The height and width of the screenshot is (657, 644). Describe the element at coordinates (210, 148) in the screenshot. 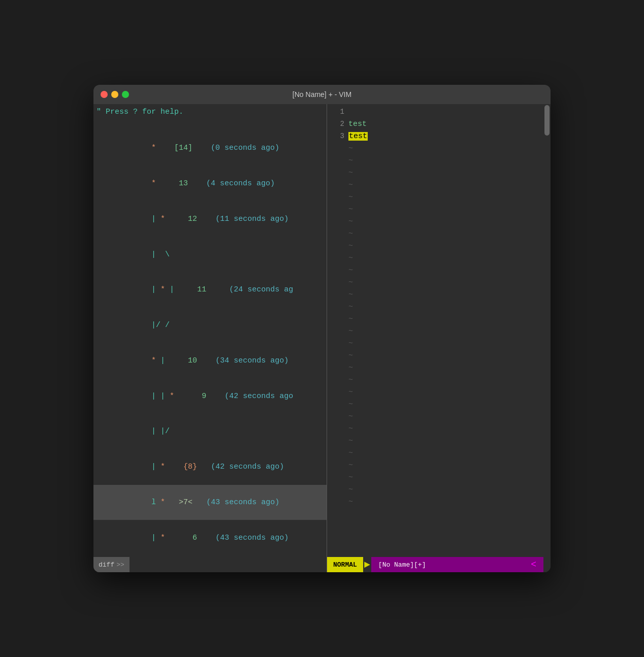

I see `list-item: * [14] (0 seconds ago)` at that location.